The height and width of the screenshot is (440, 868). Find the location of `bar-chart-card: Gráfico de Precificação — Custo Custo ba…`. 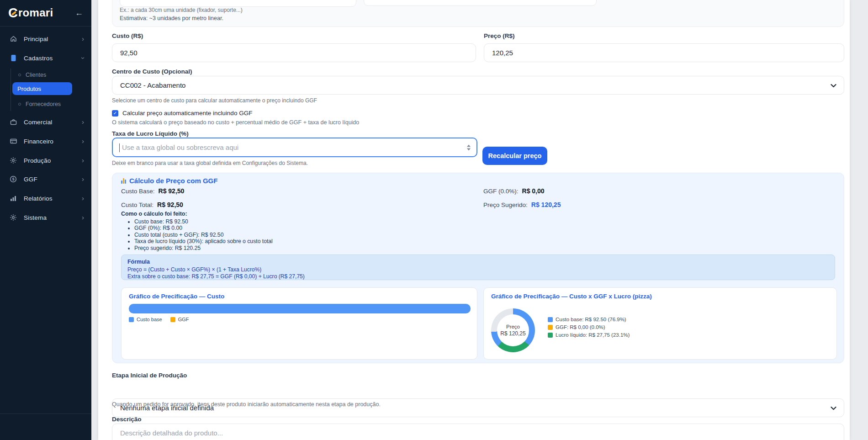

bar-chart-card: Gráfico de Precificação — Custo Custo ba… is located at coordinates (299, 323).